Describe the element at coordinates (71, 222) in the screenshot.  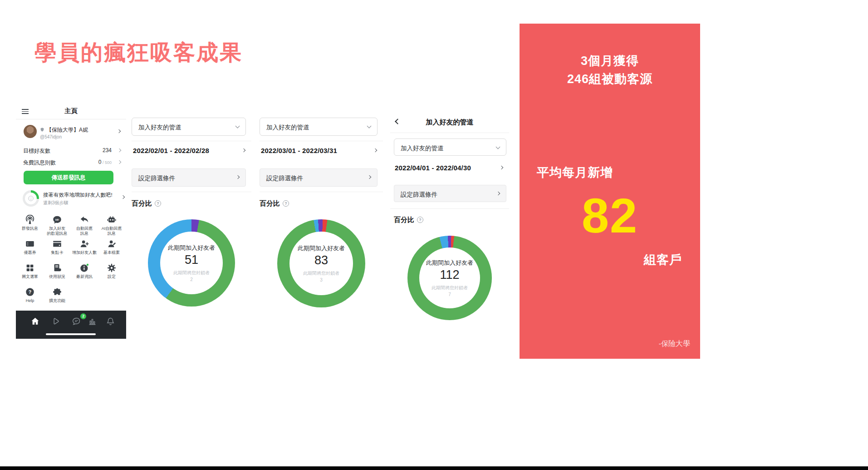
I see `line-app-home-screen: 主頁 【保險大學】A妮 @547idjon 目標好友數 234 免費訊息則數 0…` at that location.